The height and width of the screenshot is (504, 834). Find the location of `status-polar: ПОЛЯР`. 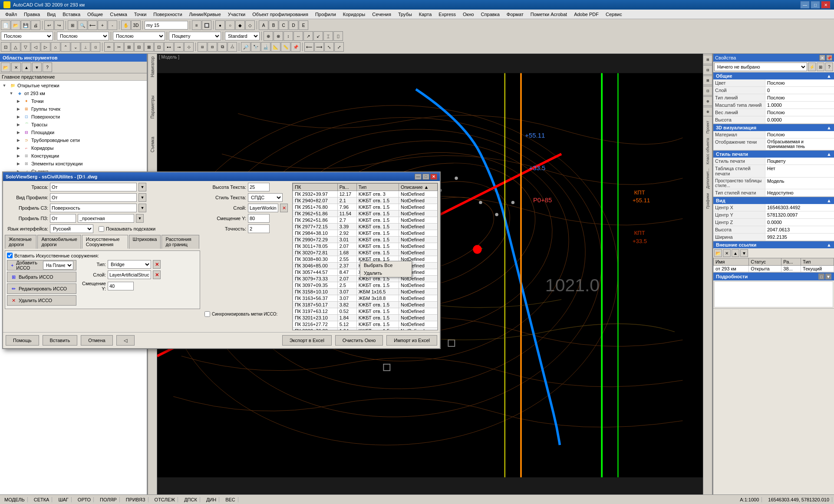

status-polar: ПОЛЯР is located at coordinates (109, 500).